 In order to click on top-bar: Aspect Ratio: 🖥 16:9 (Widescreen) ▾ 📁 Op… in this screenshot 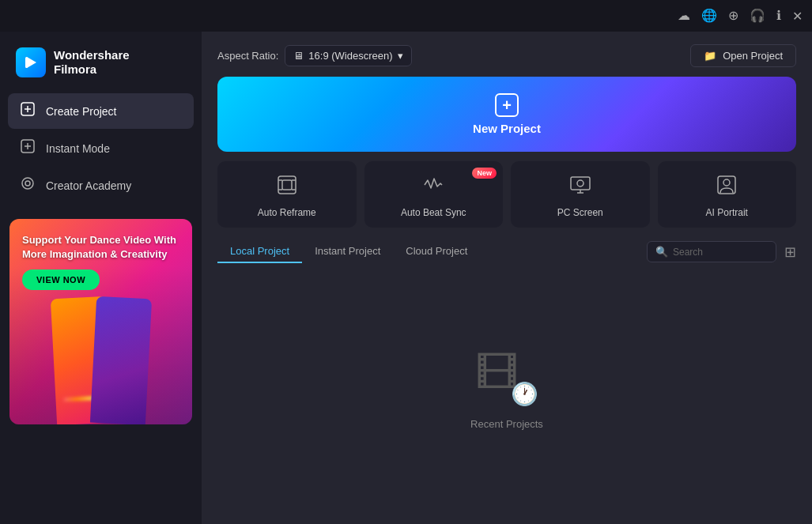, I will do `click(507, 54)`.